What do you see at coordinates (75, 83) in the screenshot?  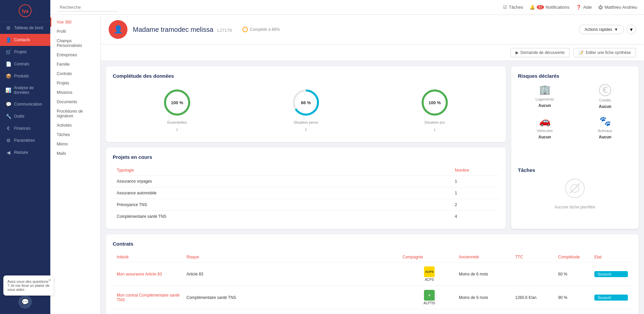 I see `sub-sidebar-projets: Projets` at bounding box center [75, 83].